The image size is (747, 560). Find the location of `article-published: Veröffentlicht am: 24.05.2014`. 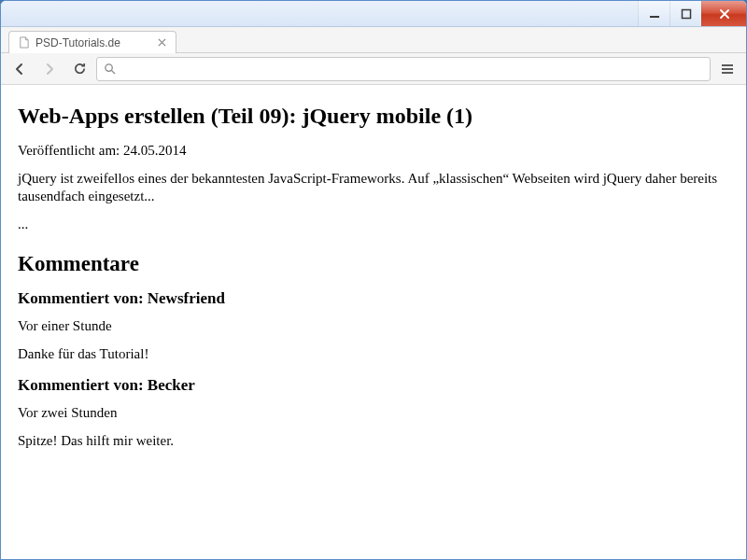

article-published: Veröffentlicht am: 24.05.2014 is located at coordinates (374, 151).